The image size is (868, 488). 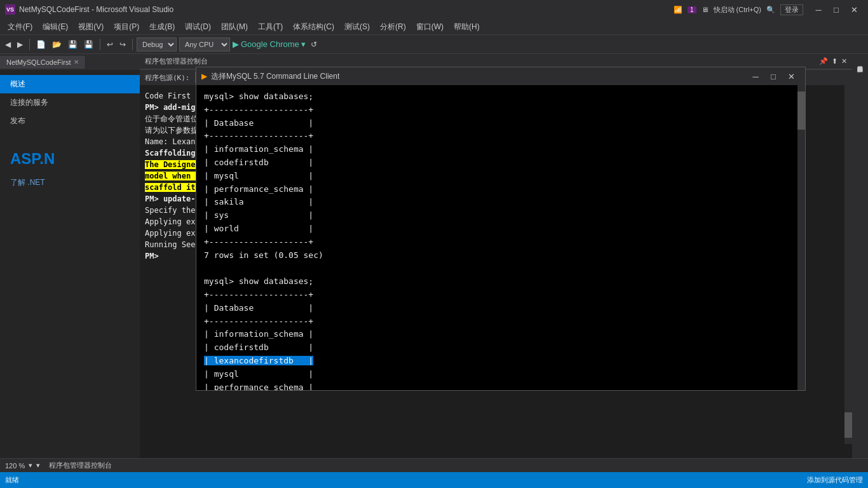 I want to click on tab-close-icon: ✕, so click(x=76, y=62).